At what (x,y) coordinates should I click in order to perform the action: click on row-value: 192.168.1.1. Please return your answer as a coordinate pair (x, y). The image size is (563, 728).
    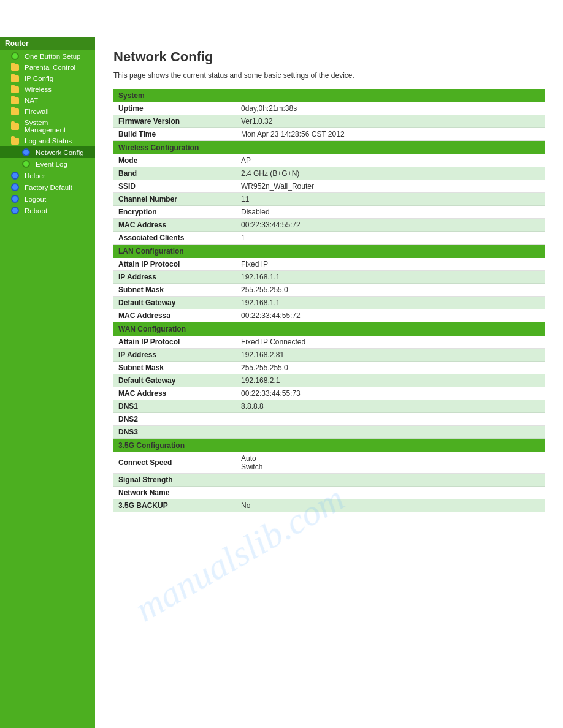
    Looking at the image, I should click on (390, 277).